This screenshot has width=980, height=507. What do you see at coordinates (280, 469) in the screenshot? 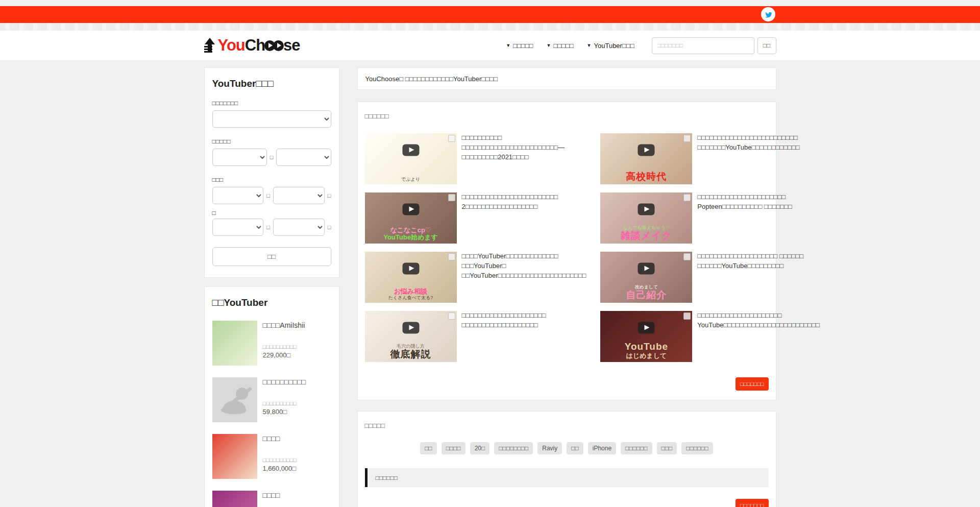
I see `subscriber-count: 1,660,000□` at bounding box center [280, 469].